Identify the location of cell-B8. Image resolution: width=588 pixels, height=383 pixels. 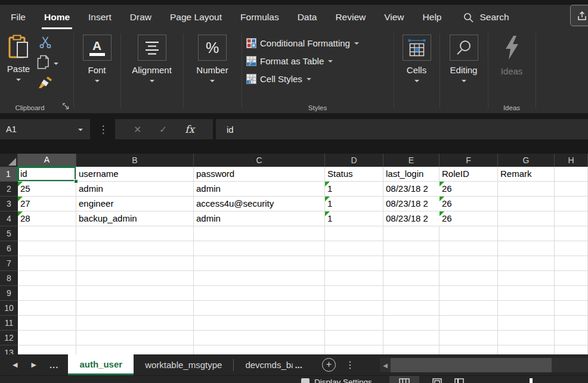
(135, 279).